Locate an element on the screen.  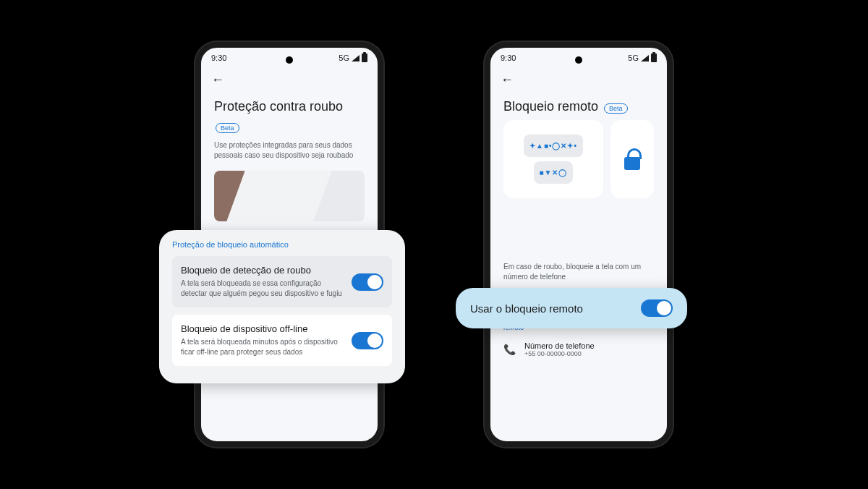
illustration is located at coordinates (289, 196).